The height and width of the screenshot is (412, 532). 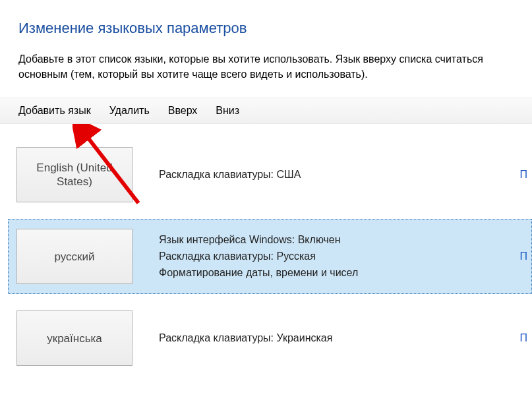 I want to click on page-heading: Изменение языковых параметров, so click(x=266, y=18).